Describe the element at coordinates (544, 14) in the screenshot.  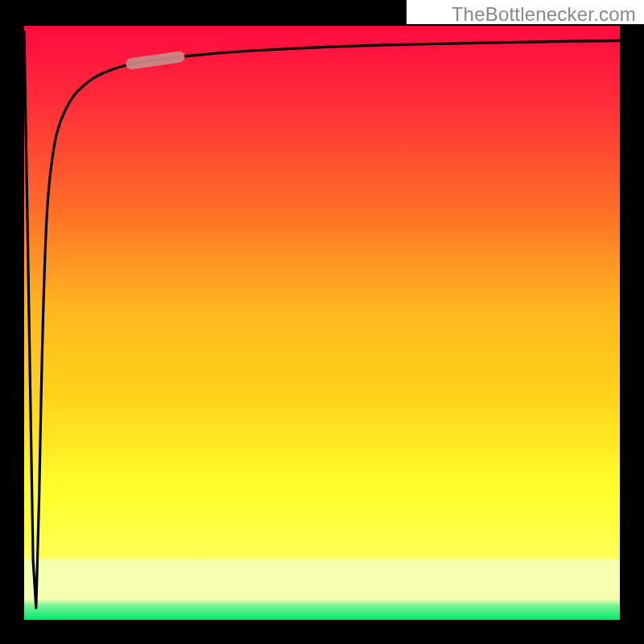
I see `watermark-text: TheBottlenecker.com` at that location.